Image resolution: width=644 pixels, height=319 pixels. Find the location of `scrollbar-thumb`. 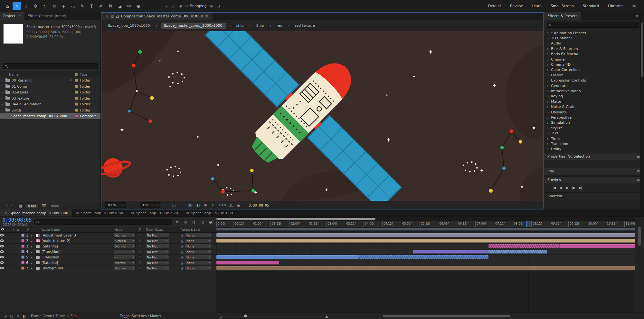

scrollbar-thumb is located at coordinates (642, 50).